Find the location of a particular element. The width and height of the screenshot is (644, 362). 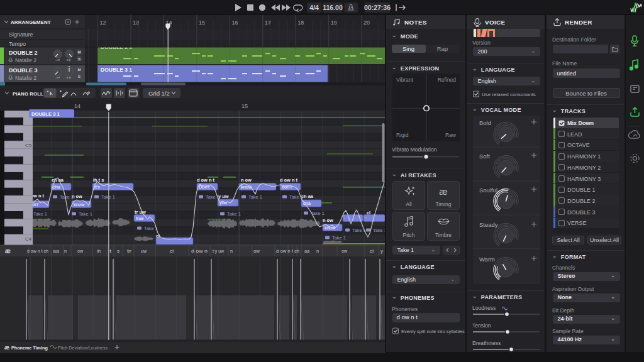

svg-text: 116.00 is located at coordinates (333, 8).